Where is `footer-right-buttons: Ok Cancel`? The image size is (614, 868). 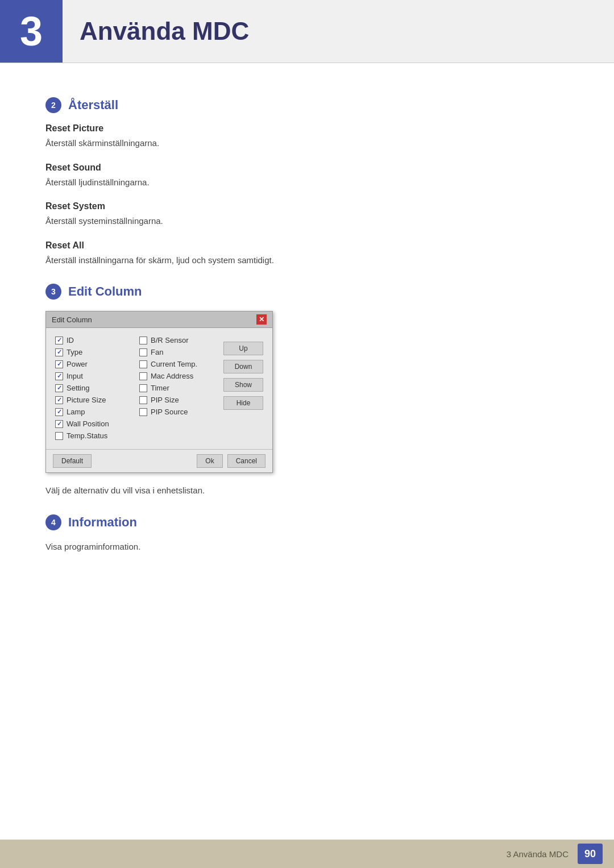 footer-right-buttons: Ok Cancel is located at coordinates (231, 461).